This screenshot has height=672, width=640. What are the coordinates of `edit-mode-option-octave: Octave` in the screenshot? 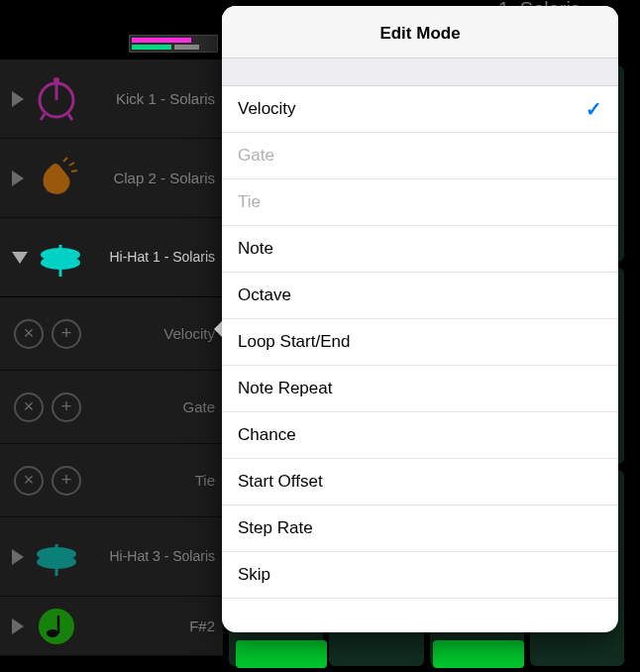 It's located at (420, 295).